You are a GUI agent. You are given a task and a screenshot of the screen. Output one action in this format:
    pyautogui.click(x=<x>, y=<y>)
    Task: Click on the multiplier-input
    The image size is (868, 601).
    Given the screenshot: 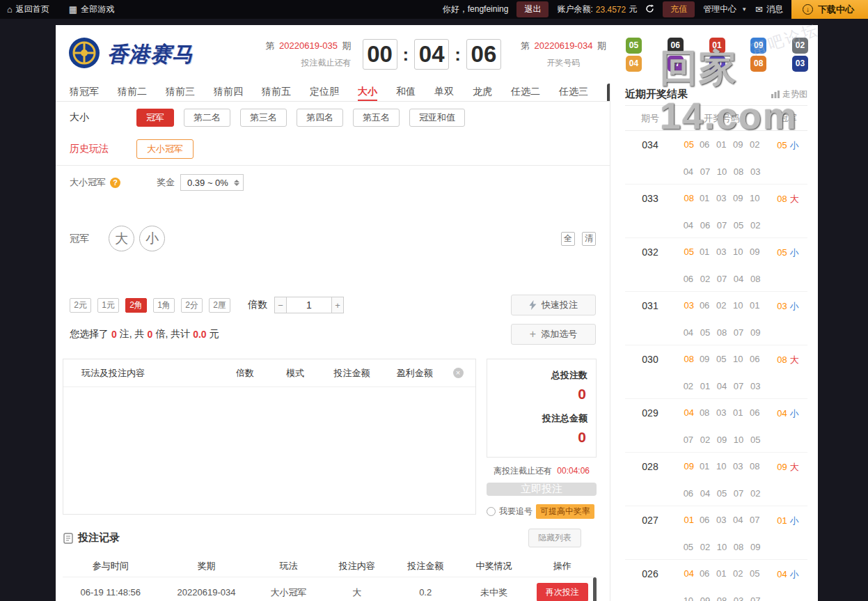 What is the action you would take?
    pyautogui.click(x=309, y=305)
    